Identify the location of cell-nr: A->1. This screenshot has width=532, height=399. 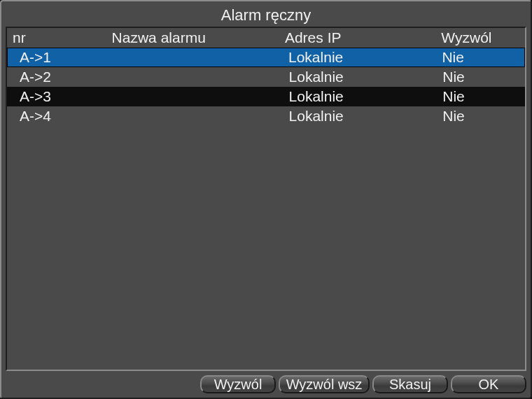
(64, 57).